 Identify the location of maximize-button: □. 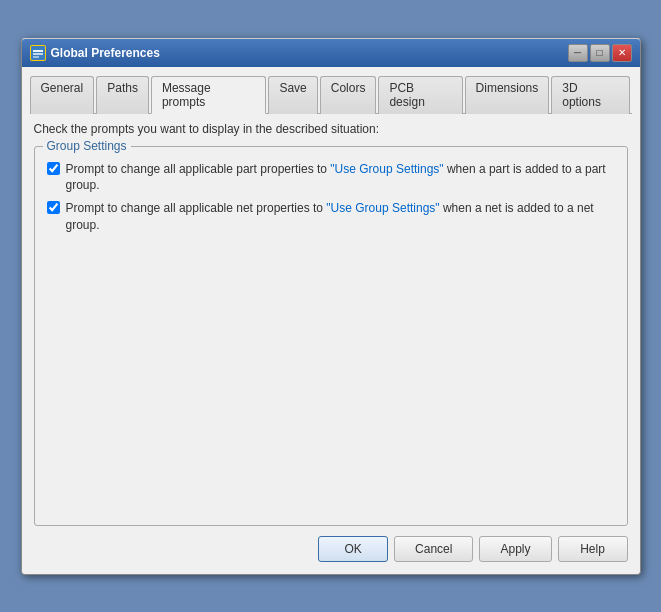
(600, 53).